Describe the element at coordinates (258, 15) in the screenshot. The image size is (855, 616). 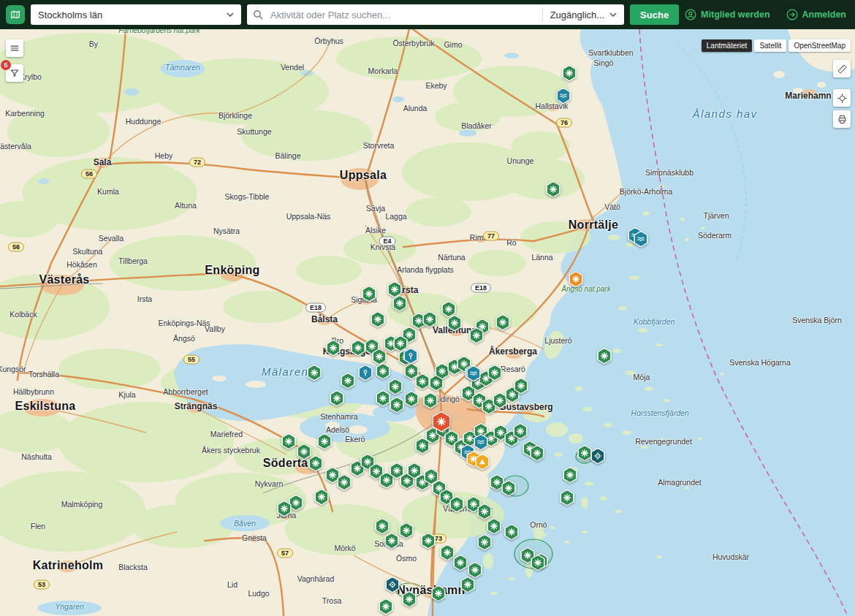
I see `search-icon` at that location.